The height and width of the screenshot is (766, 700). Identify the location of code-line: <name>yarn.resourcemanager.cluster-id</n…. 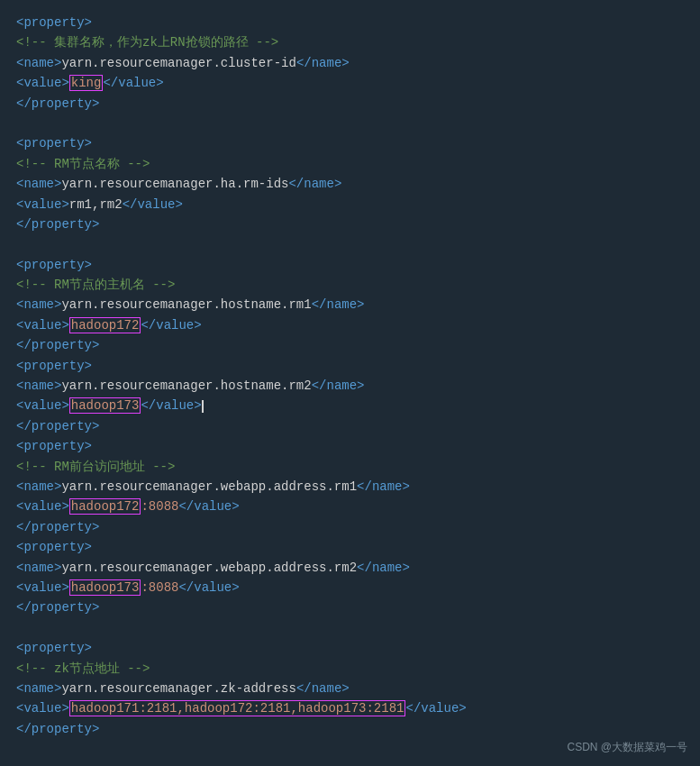
(350, 63).